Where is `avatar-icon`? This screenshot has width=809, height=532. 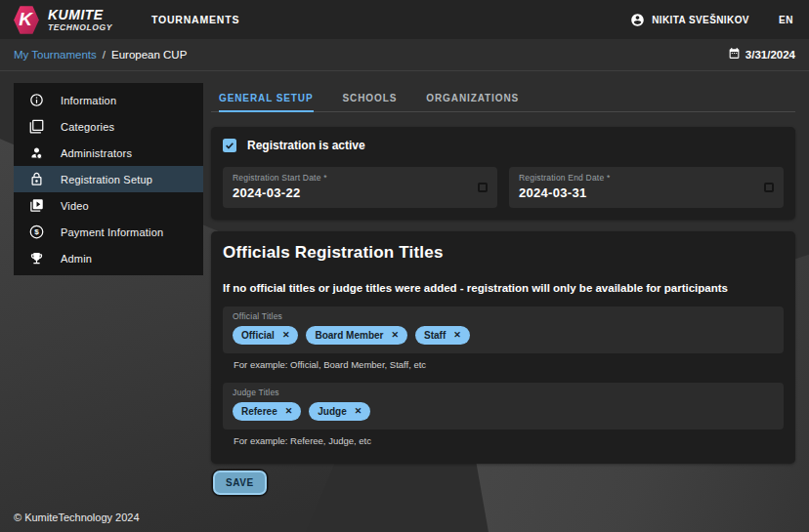 avatar-icon is located at coordinates (637, 20).